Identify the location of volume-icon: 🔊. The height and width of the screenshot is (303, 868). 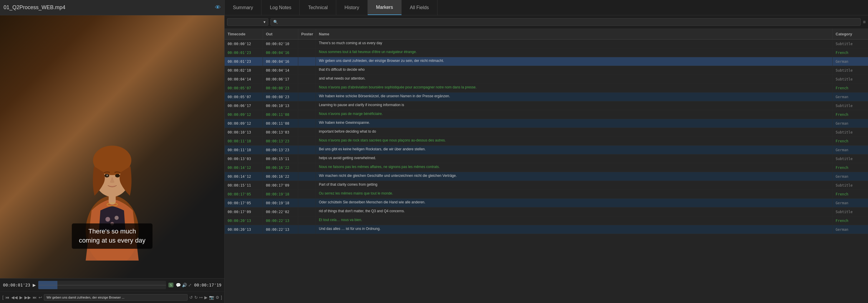
(185, 285).